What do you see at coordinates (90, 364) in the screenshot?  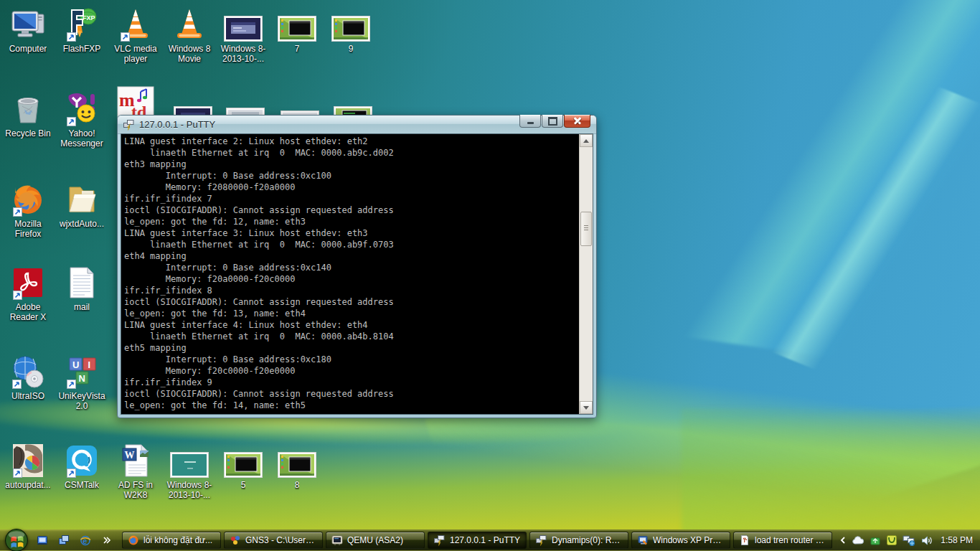 I see `svg-text: I` at bounding box center [90, 364].